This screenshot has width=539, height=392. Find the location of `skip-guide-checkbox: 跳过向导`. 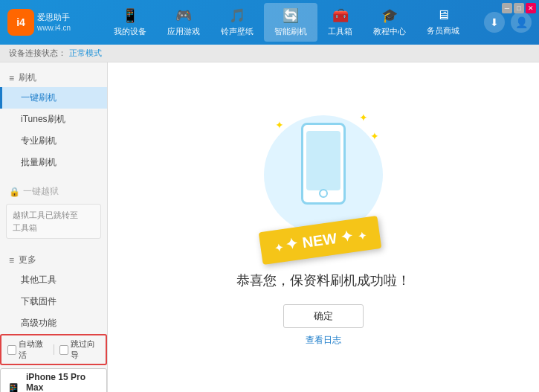

skip-guide-checkbox: 跳过向导 is located at coordinates (80, 350).